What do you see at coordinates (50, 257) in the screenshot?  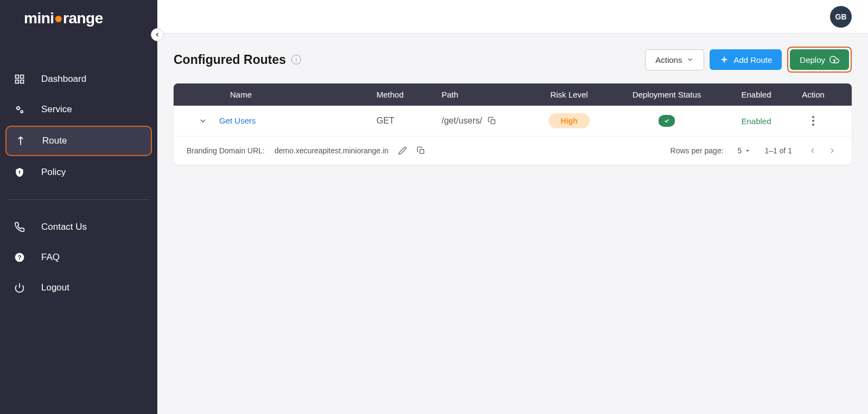 I see `sidebar-item-label: FAQ` at bounding box center [50, 257].